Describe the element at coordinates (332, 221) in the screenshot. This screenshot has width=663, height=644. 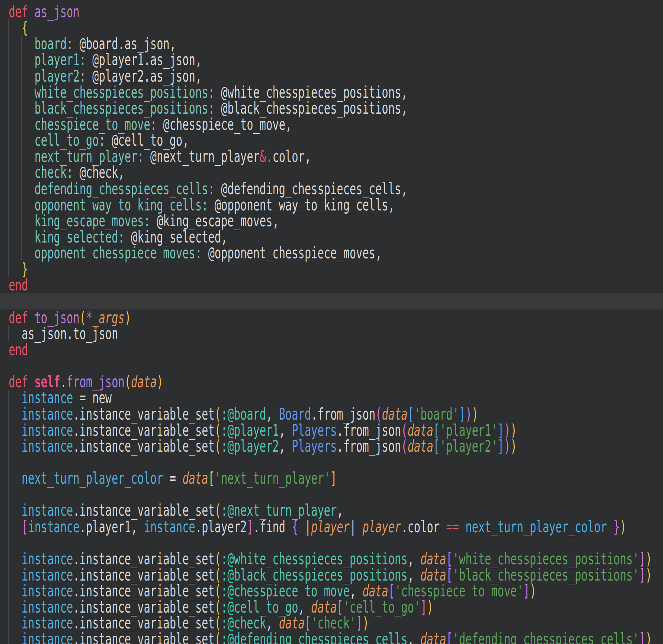
I see `code-line: king_escape_moves: @king_escape_moves,` at that location.